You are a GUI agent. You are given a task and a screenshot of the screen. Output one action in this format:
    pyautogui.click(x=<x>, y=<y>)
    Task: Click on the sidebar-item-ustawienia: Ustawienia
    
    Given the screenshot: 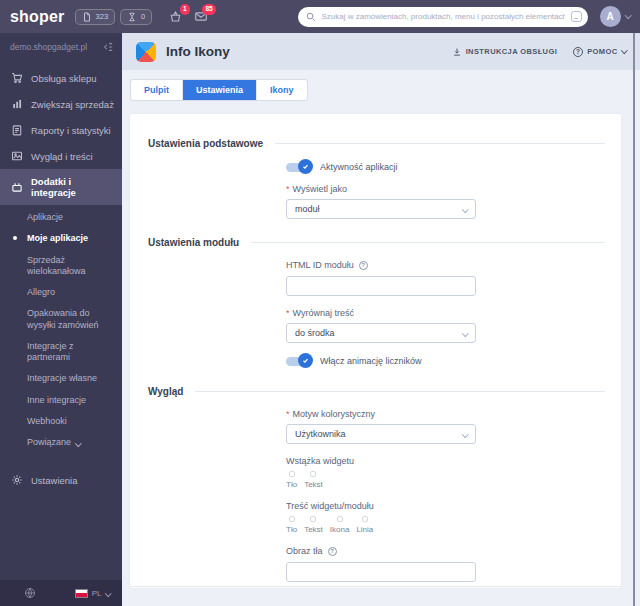 What is the action you would take?
    pyautogui.click(x=61, y=480)
    